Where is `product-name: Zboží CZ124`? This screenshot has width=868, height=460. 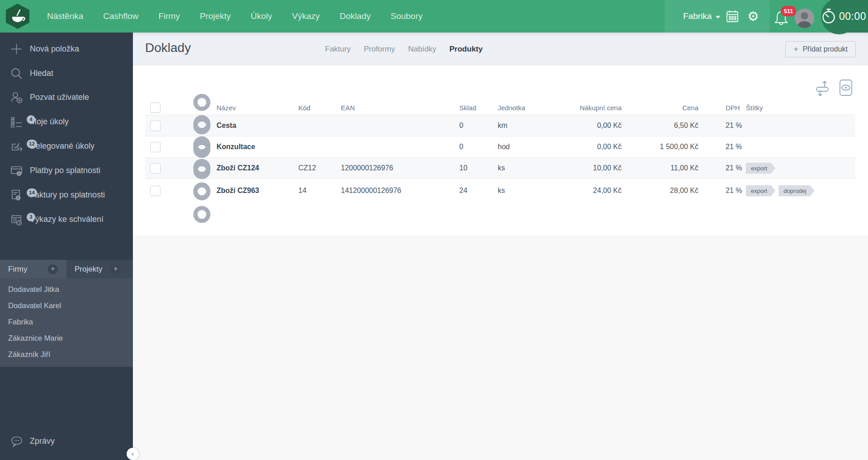 product-name: Zboží CZ124 is located at coordinates (258, 168).